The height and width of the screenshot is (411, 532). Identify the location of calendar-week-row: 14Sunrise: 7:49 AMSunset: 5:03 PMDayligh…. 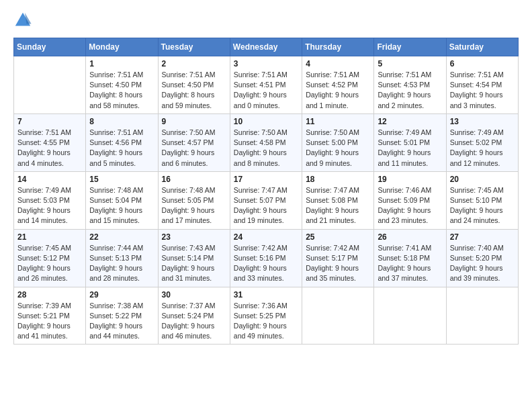
(266, 200).